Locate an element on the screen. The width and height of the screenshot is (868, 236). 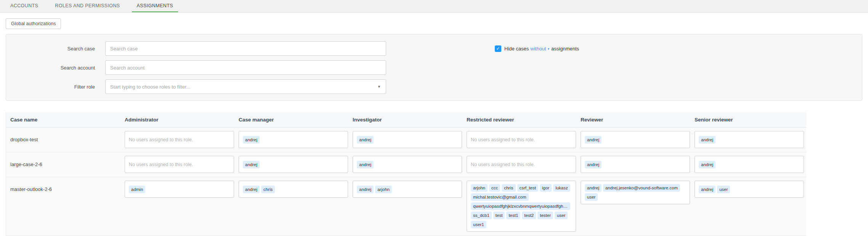
column-header-restricted-reviewer: Restricted reviewer is located at coordinates (521, 120).